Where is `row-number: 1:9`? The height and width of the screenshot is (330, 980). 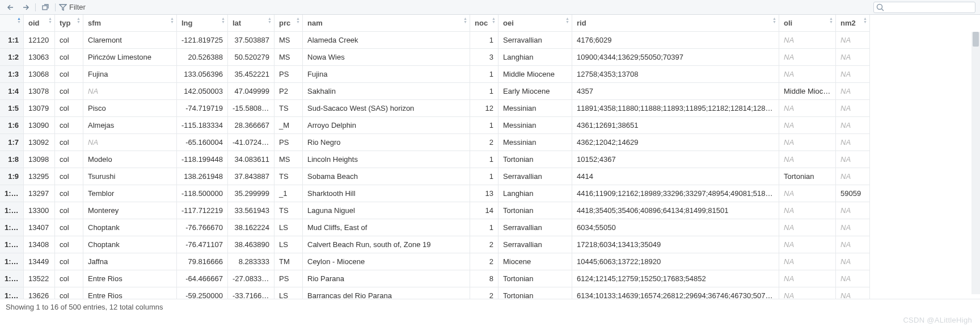 row-number: 1:9 is located at coordinates (12, 177).